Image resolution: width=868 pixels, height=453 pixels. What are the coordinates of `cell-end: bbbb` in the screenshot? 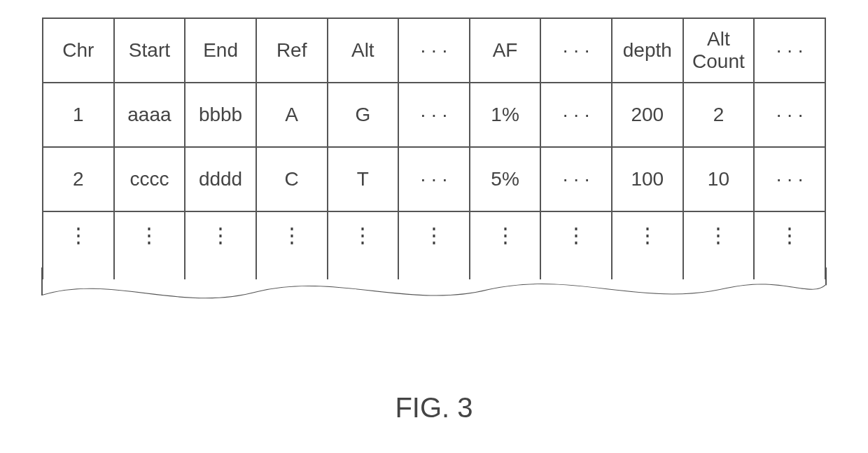 It's located at (220, 115).